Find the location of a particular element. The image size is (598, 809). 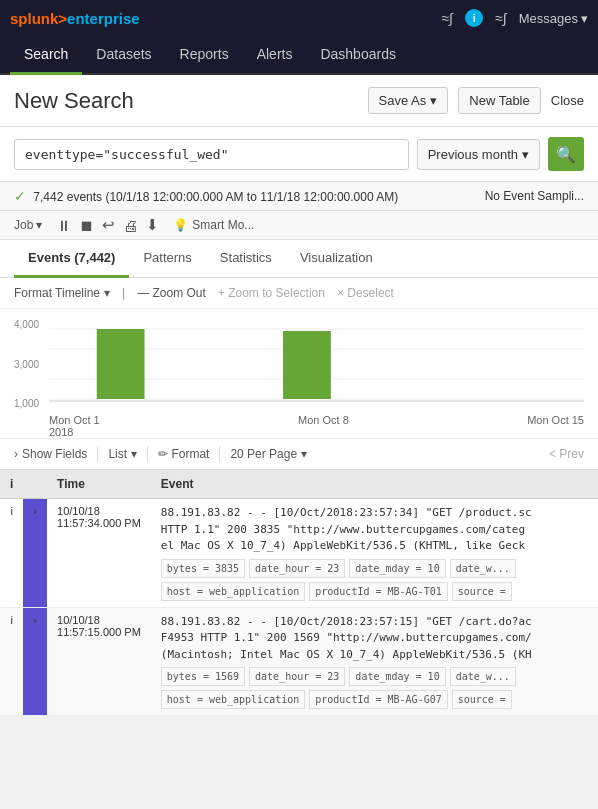

meta-date-mday: date_mday = 10 is located at coordinates (397, 568).